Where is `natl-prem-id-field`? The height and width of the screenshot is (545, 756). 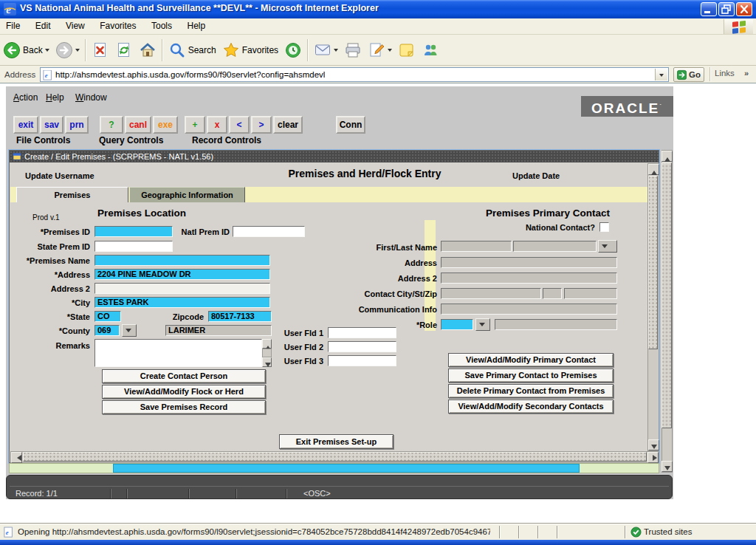 natl-prem-id-field is located at coordinates (269, 232).